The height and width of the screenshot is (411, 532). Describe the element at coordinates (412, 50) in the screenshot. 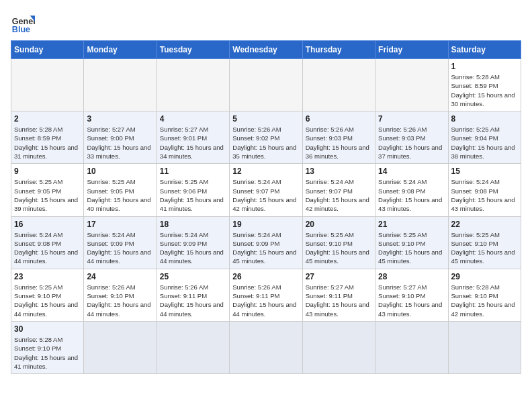

I see `weekday-header-friday: Friday` at that location.